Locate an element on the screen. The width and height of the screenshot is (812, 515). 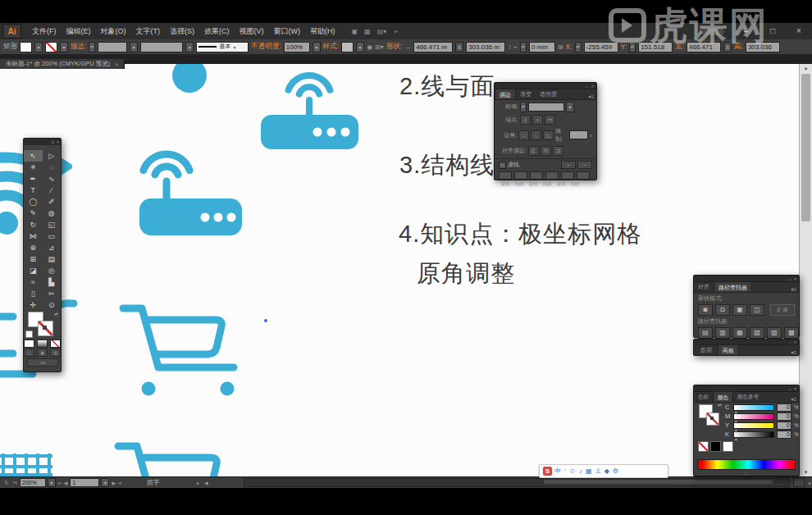
eyedropper-tool: ◪ is located at coordinates (33, 271).